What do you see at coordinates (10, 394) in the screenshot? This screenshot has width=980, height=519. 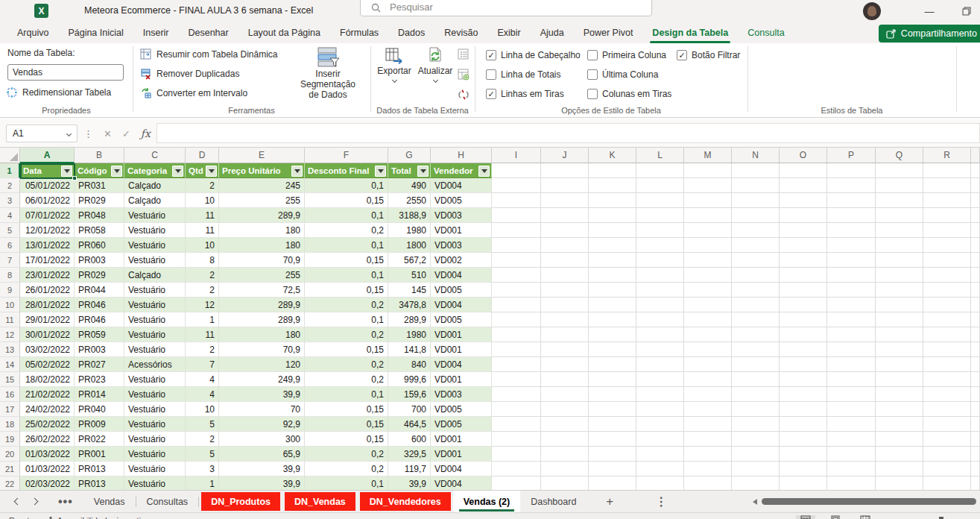 I see `row-header-16: 16` at bounding box center [10, 394].